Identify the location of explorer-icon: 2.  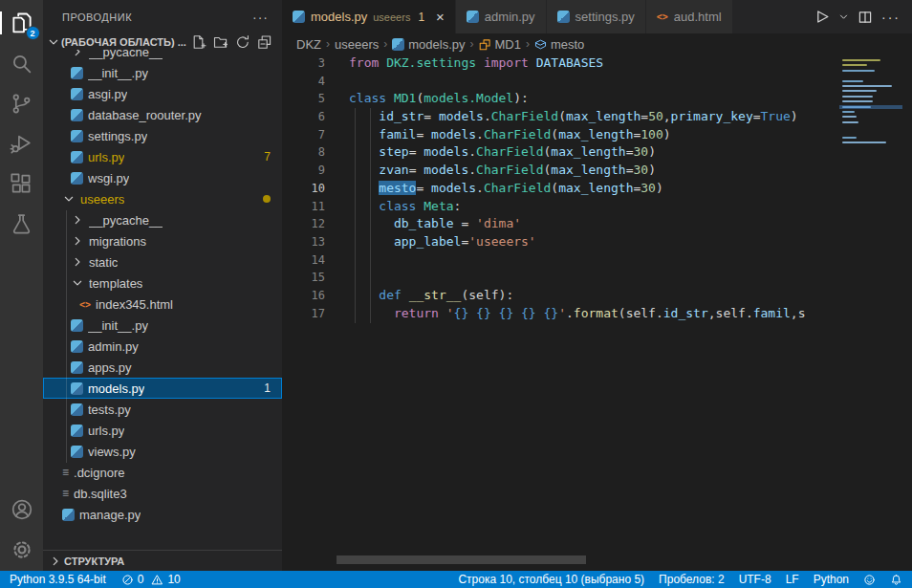
(22, 23).